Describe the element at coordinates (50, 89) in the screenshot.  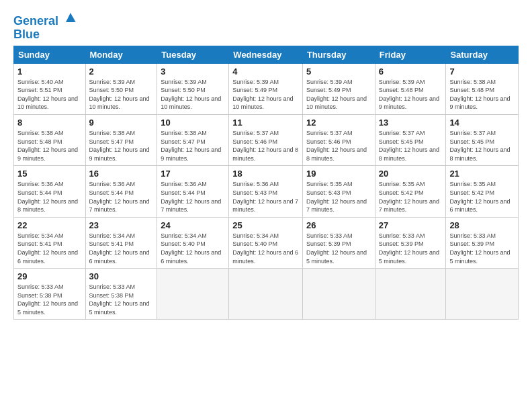
I see `calendar-cell: 1Sunrise: 5:40 AMSunset: 5:51 PMDaylight…` at that location.